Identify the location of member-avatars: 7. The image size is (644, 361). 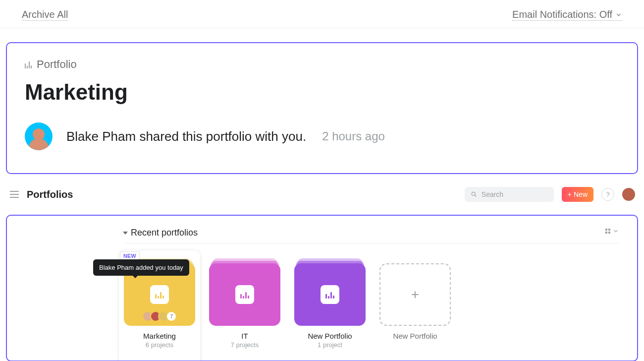
(160, 316).